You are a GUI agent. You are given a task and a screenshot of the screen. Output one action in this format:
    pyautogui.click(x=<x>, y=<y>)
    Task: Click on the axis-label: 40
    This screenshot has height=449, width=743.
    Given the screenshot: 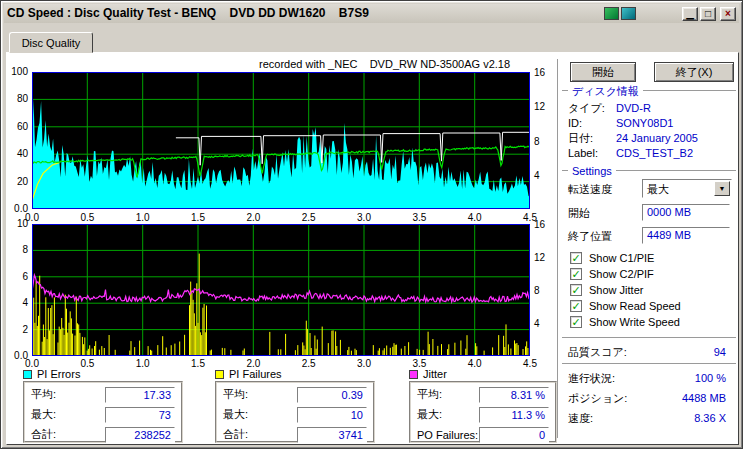 What is the action you would take?
    pyautogui.click(x=18, y=154)
    